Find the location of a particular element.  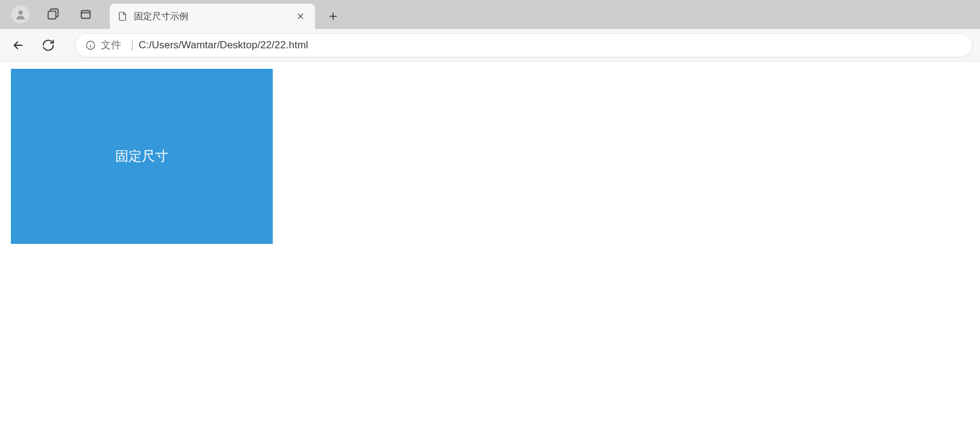

chrome-controls is located at coordinates (53, 14).